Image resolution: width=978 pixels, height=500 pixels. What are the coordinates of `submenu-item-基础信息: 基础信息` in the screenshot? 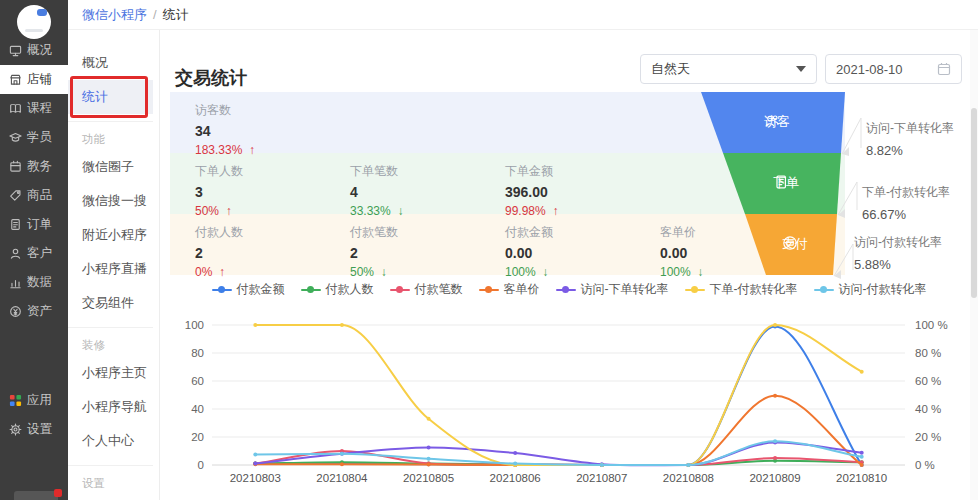 It's located at (110, 497).